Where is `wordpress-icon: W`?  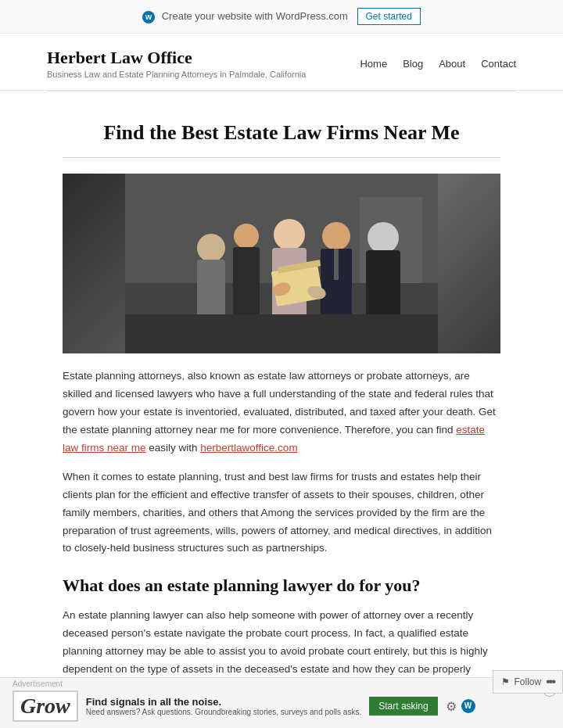
wordpress-icon: W is located at coordinates (149, 17).